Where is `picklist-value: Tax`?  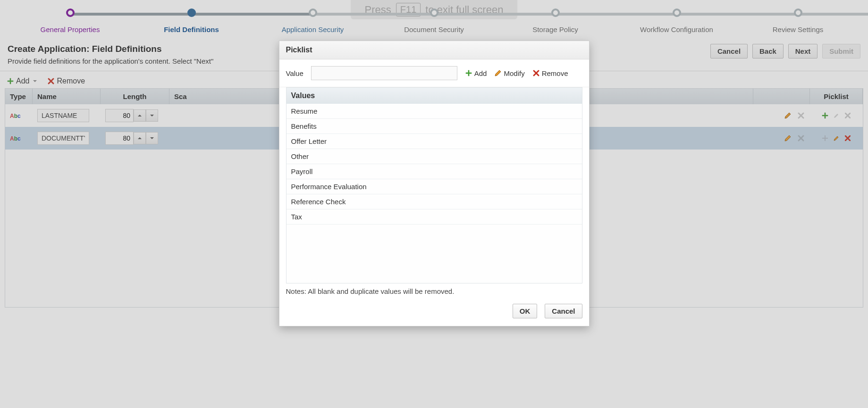 picklist-value: Tax is located at coordinates (434, 217).